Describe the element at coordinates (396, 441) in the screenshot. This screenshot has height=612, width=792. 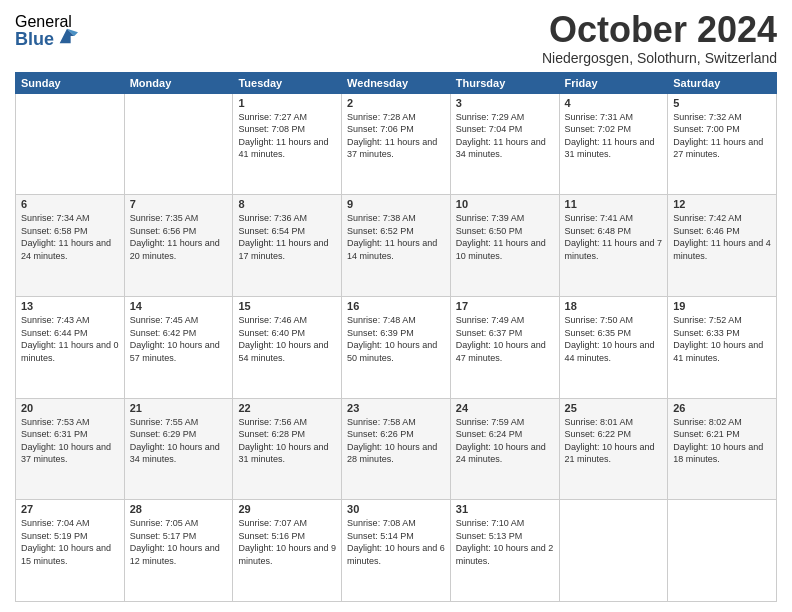
I see `day-info: Sunrise: 7:58 AM Sunset: 6:26 PM Dayligh…` at that location.